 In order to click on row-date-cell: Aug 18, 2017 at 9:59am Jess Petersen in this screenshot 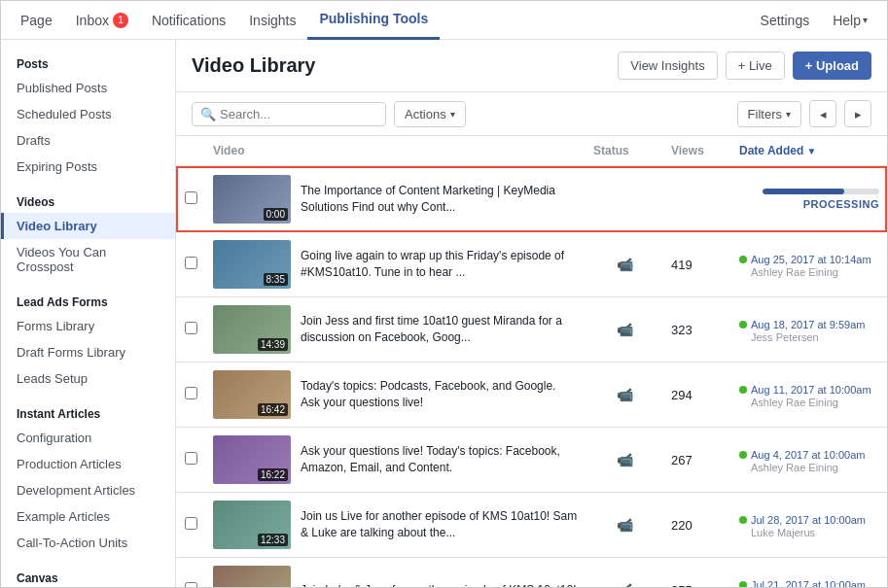, I will do `click(809, 330)`.